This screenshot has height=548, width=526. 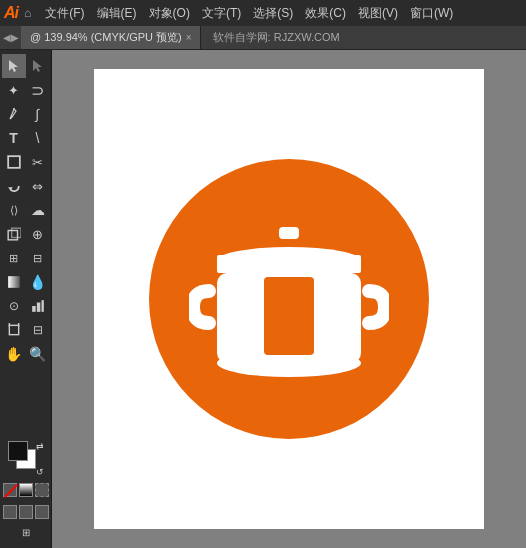 What do you see at coordinates (64, 14) in the screenshot?
I see `menu-file: 文件(F)` at bounding box center [64, 14].